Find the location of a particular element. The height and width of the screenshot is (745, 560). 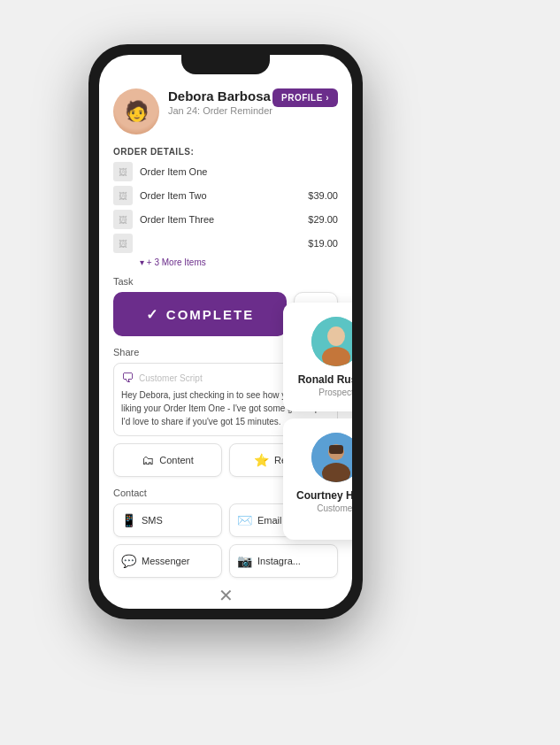

order-item-price-2: $39.00 is located at coordinates (323, 196).